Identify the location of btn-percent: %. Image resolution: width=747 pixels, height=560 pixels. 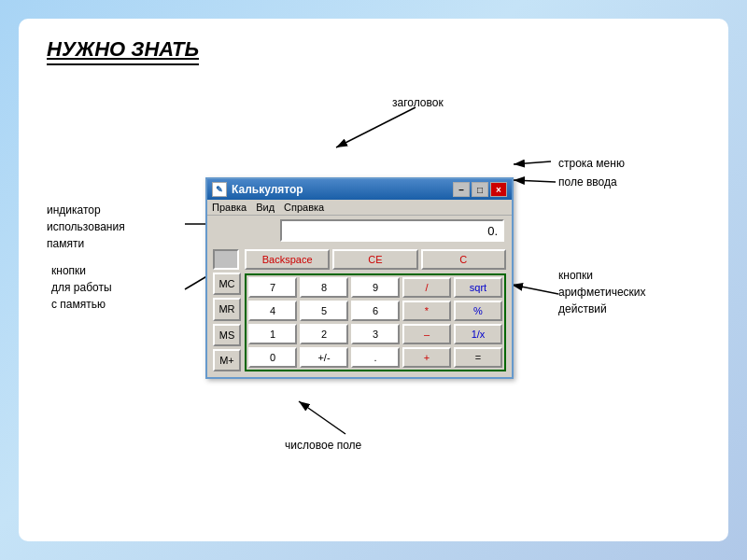
(478, 311).